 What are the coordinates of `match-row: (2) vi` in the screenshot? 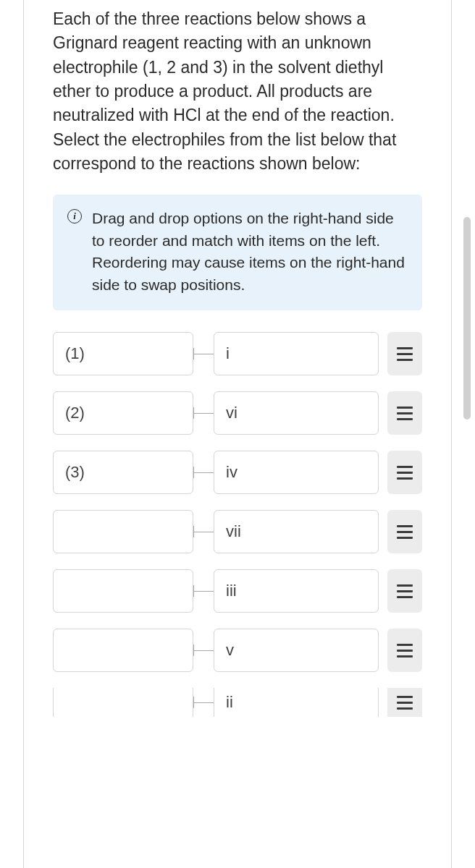 It's located at (238, 413).